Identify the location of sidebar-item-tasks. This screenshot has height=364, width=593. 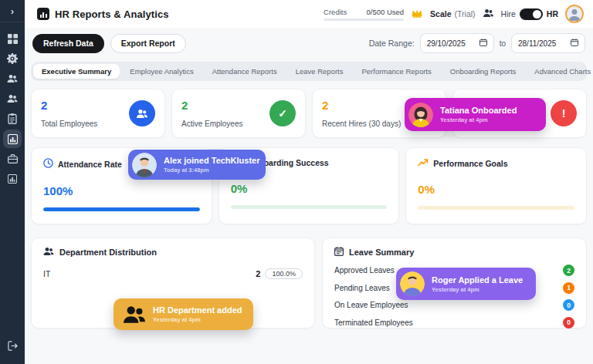
(12, 119).